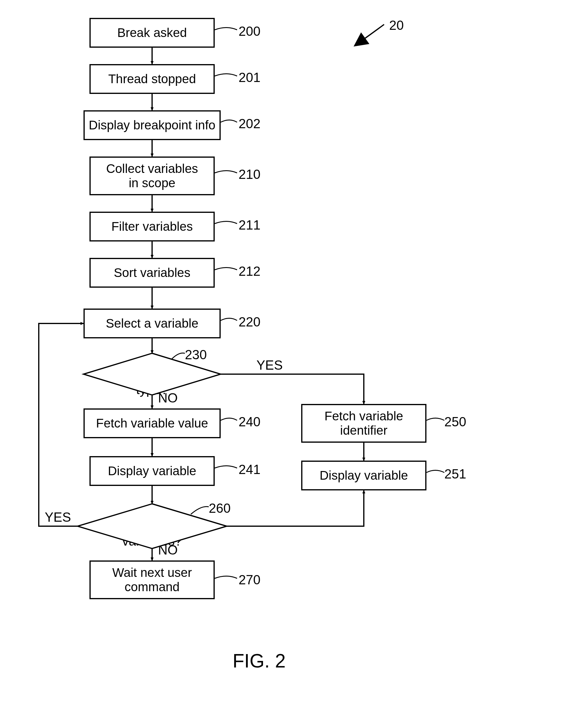  Describe the element at coordinates (364, 423) in the screenshot. I see `box-fetch-variable-identifier: Fetch variableidentifier` at that location.